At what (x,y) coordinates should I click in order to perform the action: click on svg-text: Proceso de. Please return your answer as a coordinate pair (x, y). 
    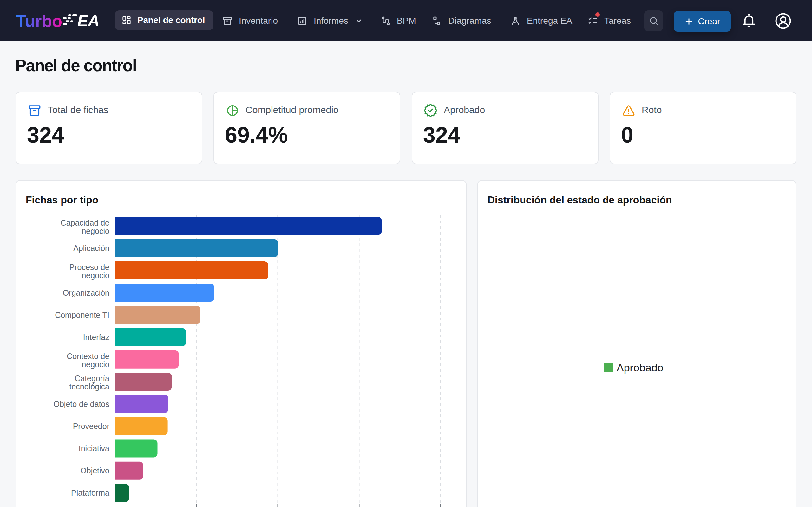
    Looking at the image, I should click on (89, 267).